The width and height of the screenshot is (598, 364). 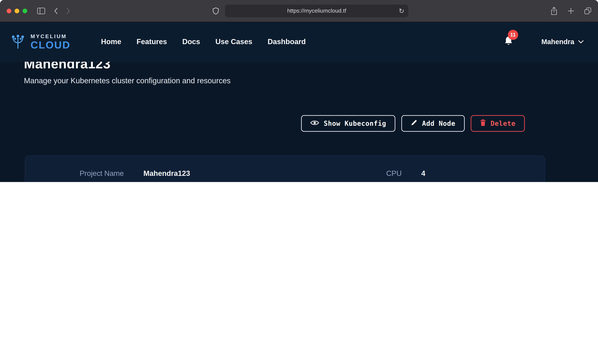 I want to click on nav-item-docs: Docs, so click(x=191, y=42).